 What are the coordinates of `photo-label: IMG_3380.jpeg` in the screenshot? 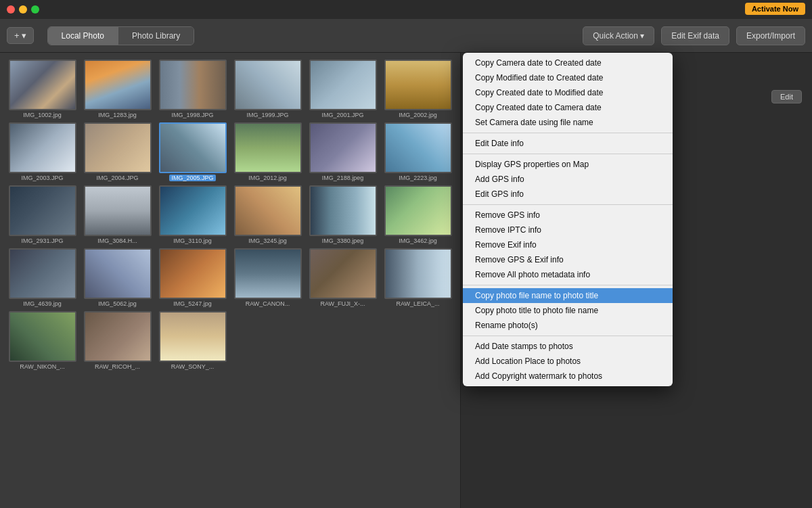 It's located at (343, 241).